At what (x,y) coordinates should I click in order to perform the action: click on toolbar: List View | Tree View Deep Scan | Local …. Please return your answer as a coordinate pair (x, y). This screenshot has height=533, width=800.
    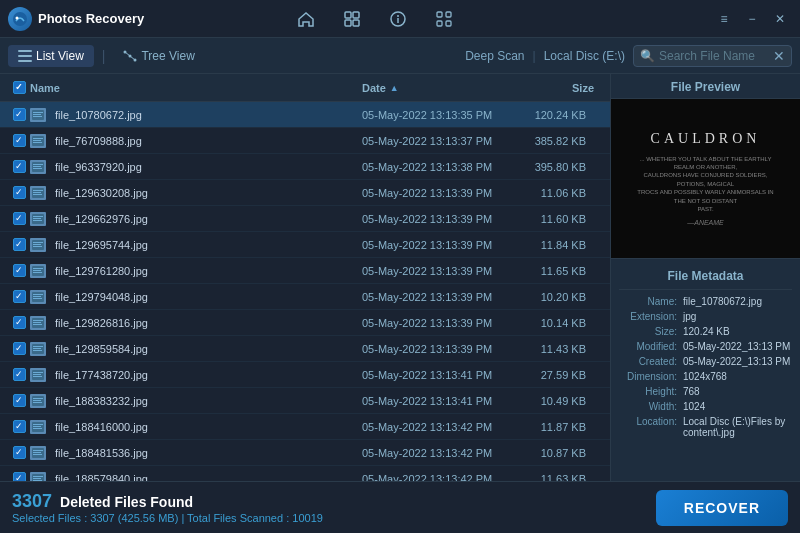
    Looking at the image, I should click on (400, 56).